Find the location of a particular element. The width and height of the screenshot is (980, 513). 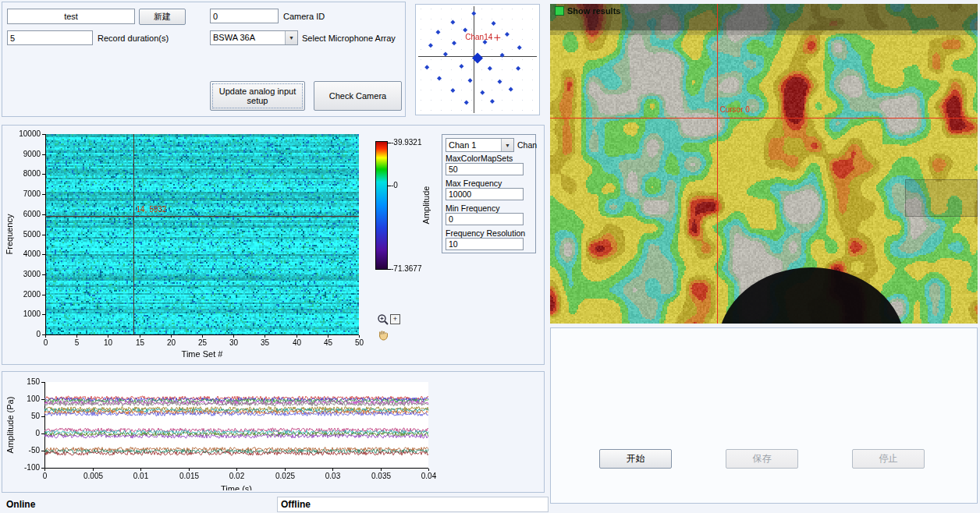

acquisition-settings-panel: 新建 Record duration(s) Camera ID BSWA 36A… is located at coordinates (204, 59).